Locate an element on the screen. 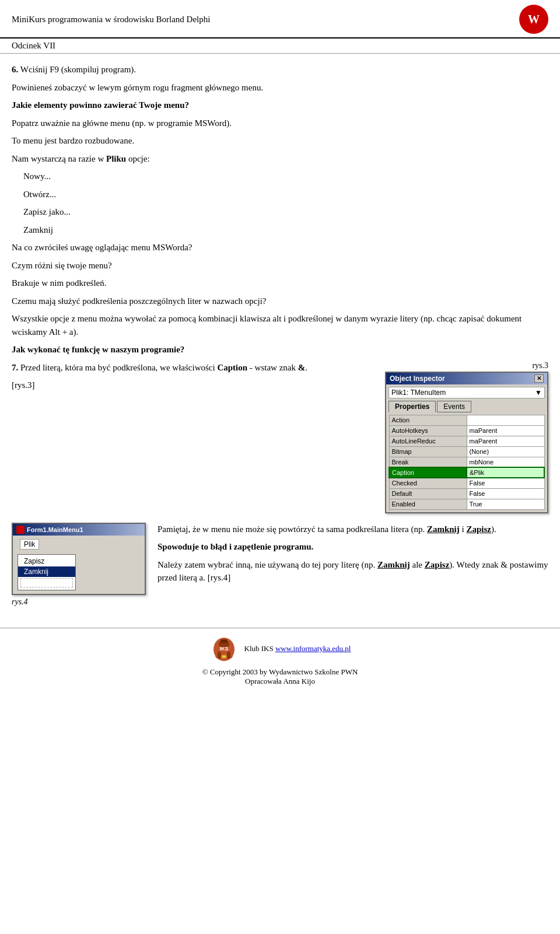  prop-autohotkeys-value: maParent is located at coordinates (505, 431).